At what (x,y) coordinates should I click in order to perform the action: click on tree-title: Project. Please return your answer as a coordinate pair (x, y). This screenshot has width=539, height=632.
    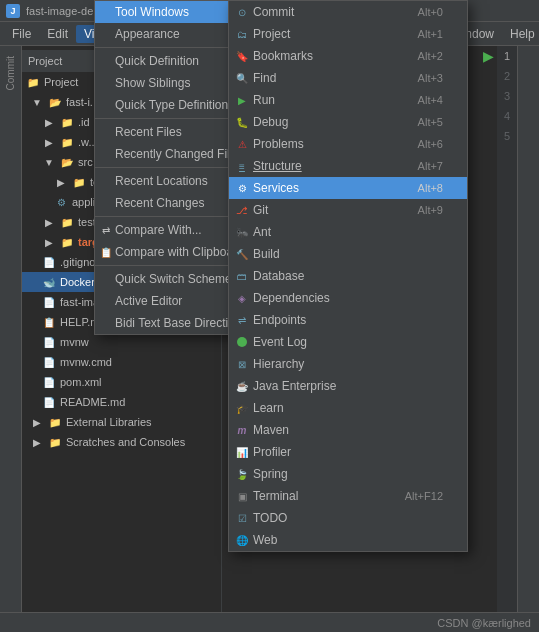
    Looking at the image, I should click on (45, 61).